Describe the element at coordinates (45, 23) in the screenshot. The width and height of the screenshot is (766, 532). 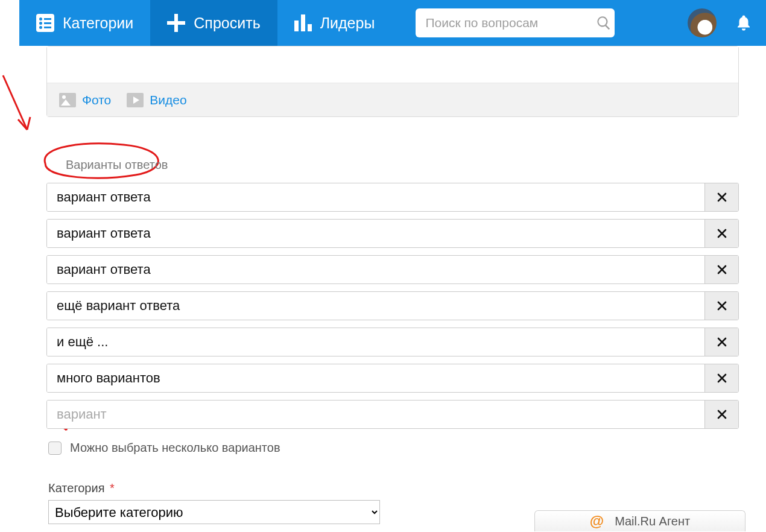
I see `list-icon` at that location.